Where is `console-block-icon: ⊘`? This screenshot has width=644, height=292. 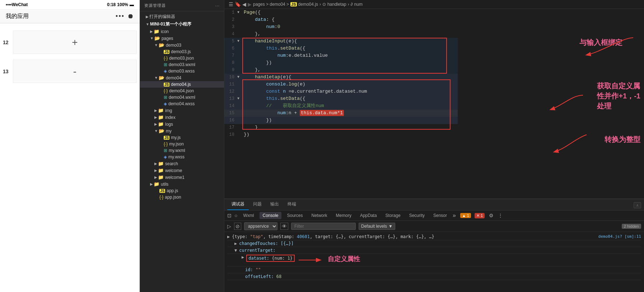
console-block-icon: ⊘ is located at coordinates (238, 226).